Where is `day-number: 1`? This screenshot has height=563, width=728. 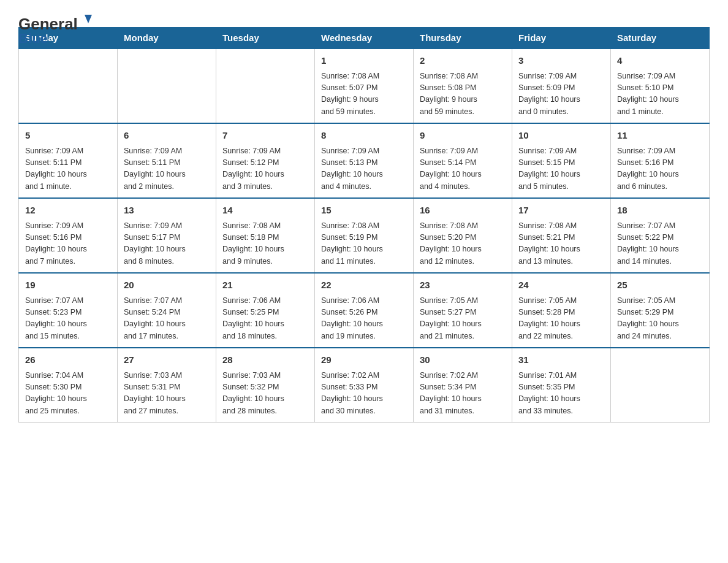
day-number: 1 is located at coordinates (364, 61).